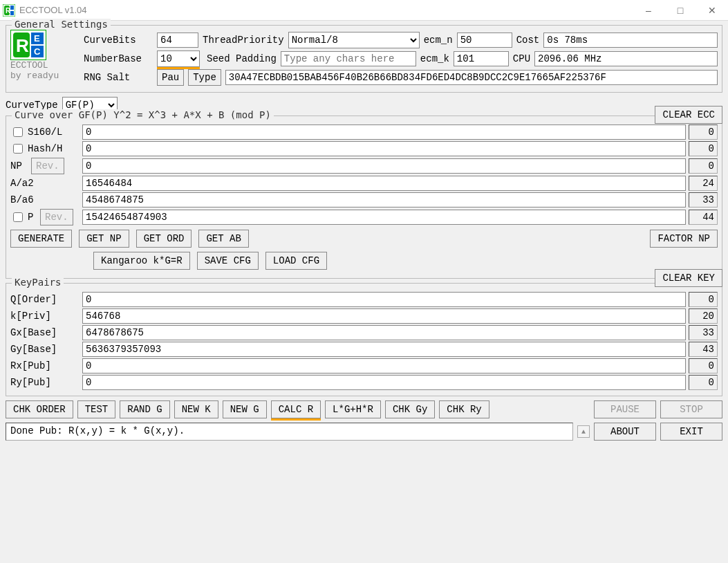 This screenshot has height=563, width=728. I want to click on svg-text: C, so click(37, 51).